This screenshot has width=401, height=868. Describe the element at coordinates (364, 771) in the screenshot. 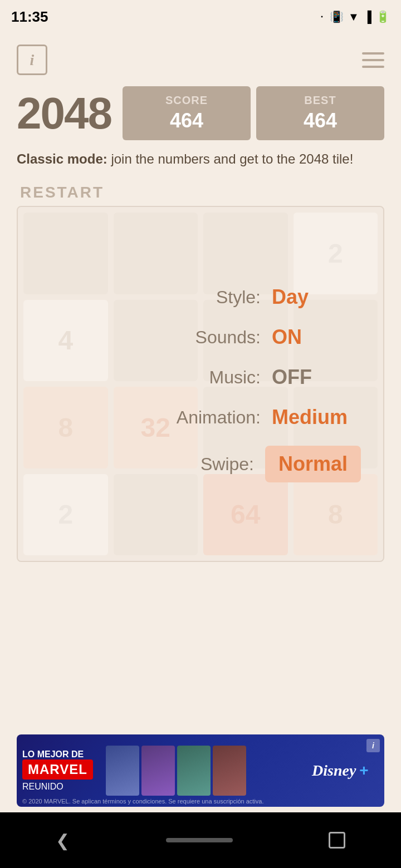

I see `disney-plus-badge: +` at that location.